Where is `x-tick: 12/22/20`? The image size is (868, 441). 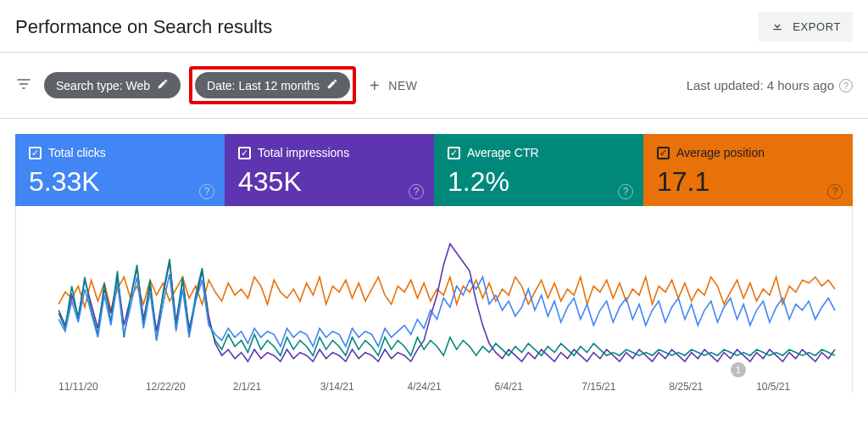 x-tick: 12/22/20 is located at coordinates (190, 387).